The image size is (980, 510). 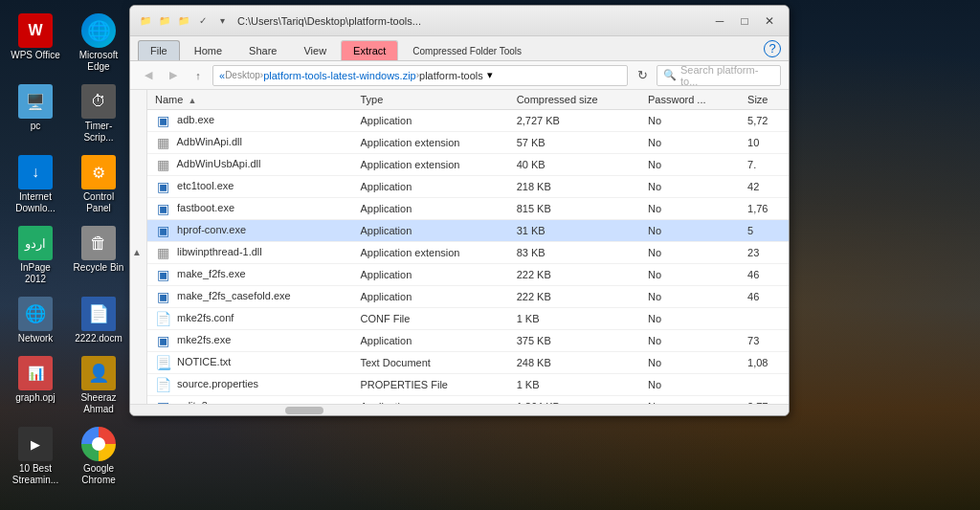 I want to click on desktop-icon-timer: ⏱ Timer-Scrip..., so click(x=99, y=114).